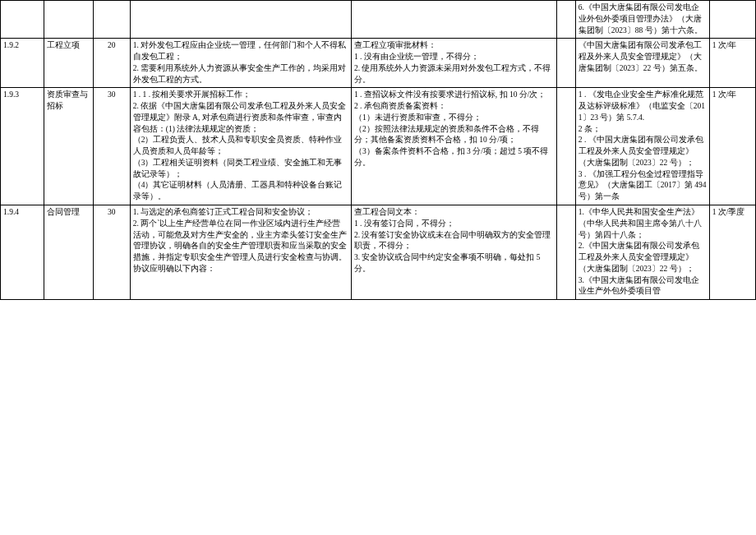  I want to click on cell-c7: 1 . 《发电企业安全生产标准化规范及达标评级标准》（电监安全〔2011〕23 …, so click(643, 146).